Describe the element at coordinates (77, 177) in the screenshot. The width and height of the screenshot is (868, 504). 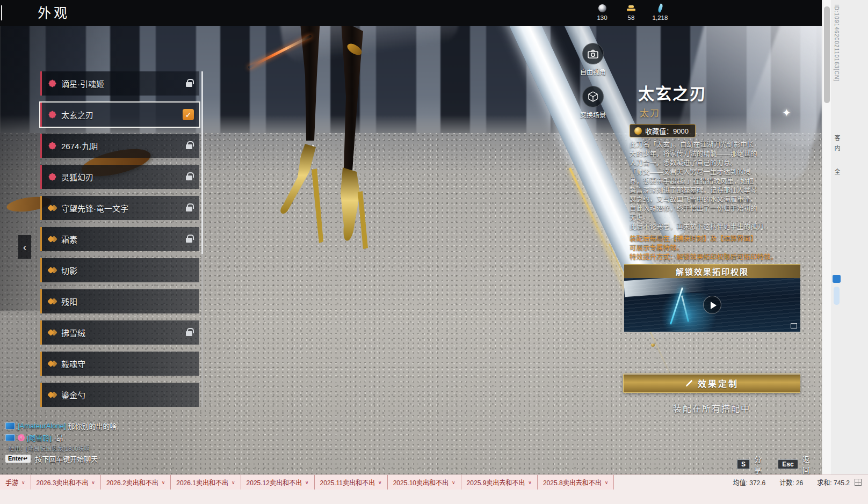
I see `skin-name: 灵狐幻刃` at that location.